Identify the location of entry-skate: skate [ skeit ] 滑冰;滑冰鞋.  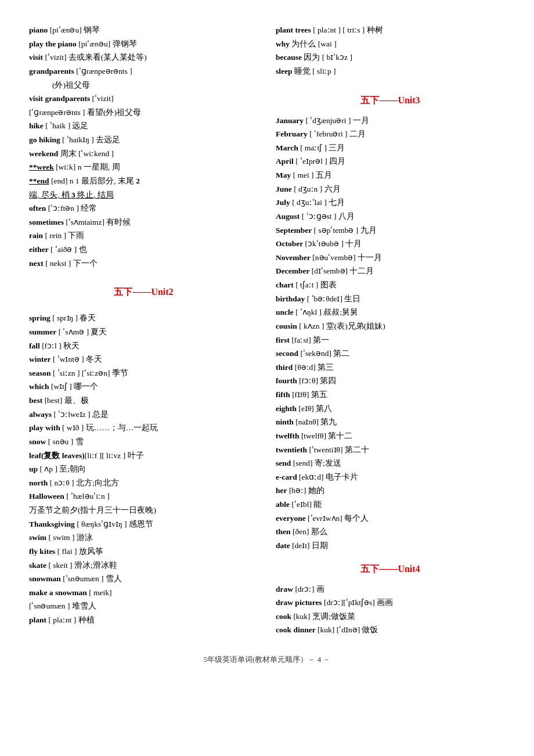
(144, 566).